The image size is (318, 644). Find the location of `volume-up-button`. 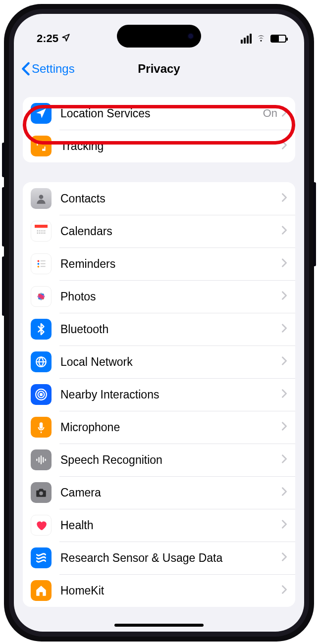

volume-up-button is located at coordinates (3, 217).